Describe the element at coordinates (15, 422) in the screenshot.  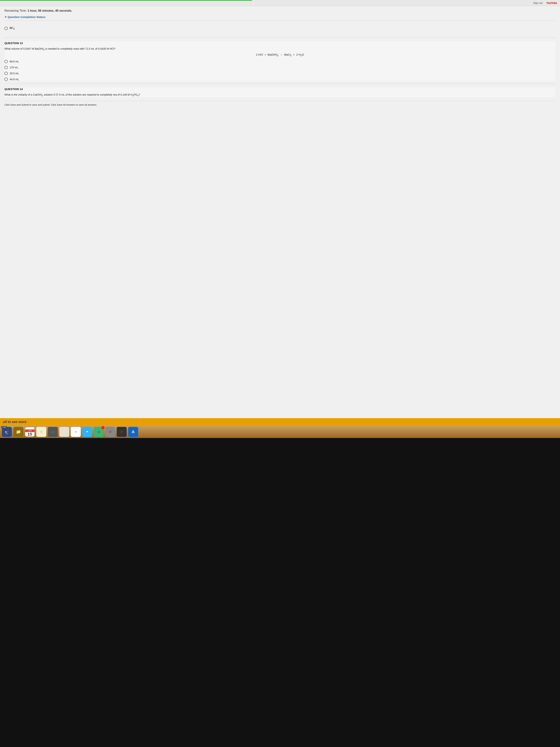
I see `scroll-hint-text: oll to see more` at that location.